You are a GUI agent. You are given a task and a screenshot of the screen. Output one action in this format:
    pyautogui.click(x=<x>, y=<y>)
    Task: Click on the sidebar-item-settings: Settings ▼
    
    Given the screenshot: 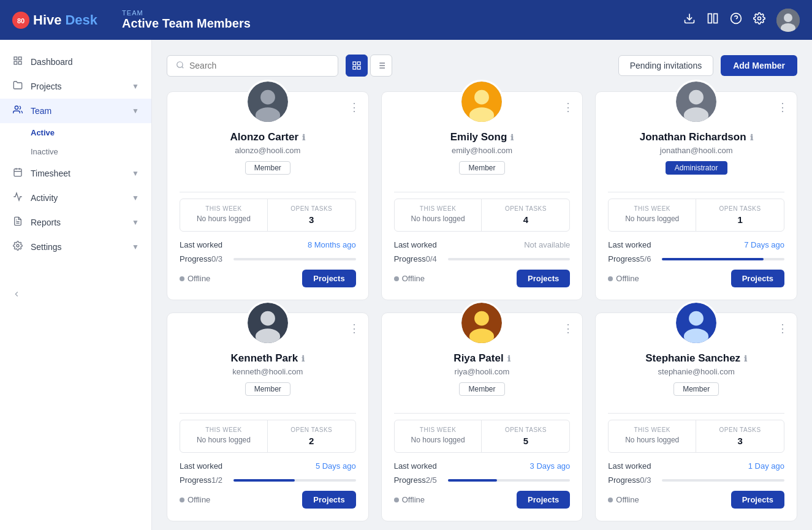 What is the action you would take?
    pyautogui.click(x=76, y=247)
    